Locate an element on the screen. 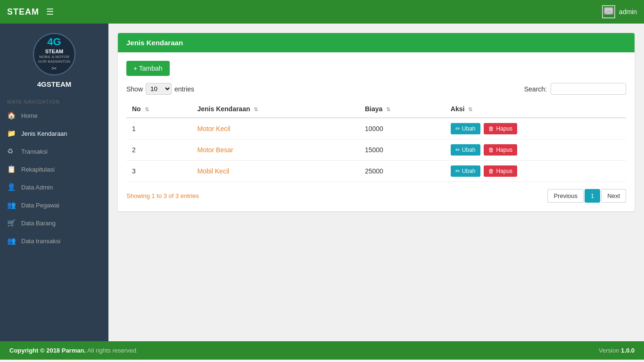  next-button: Next is located at coordinates (614, 196).